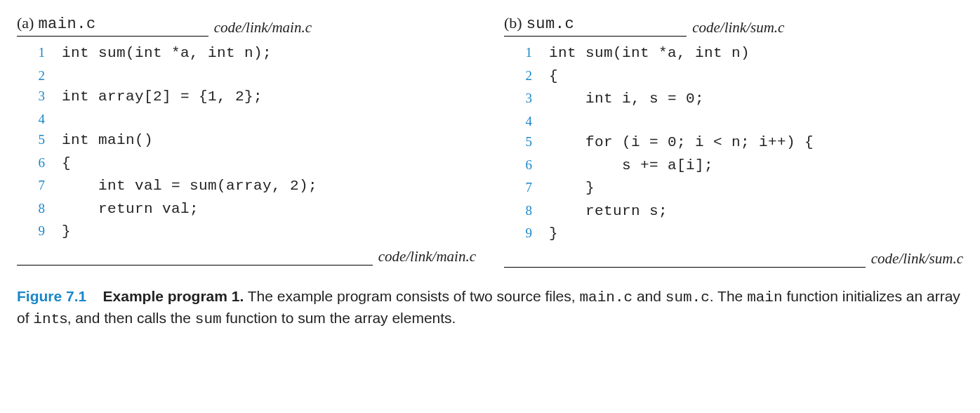  I want to click on code-line: 6{, so click(246, 164).